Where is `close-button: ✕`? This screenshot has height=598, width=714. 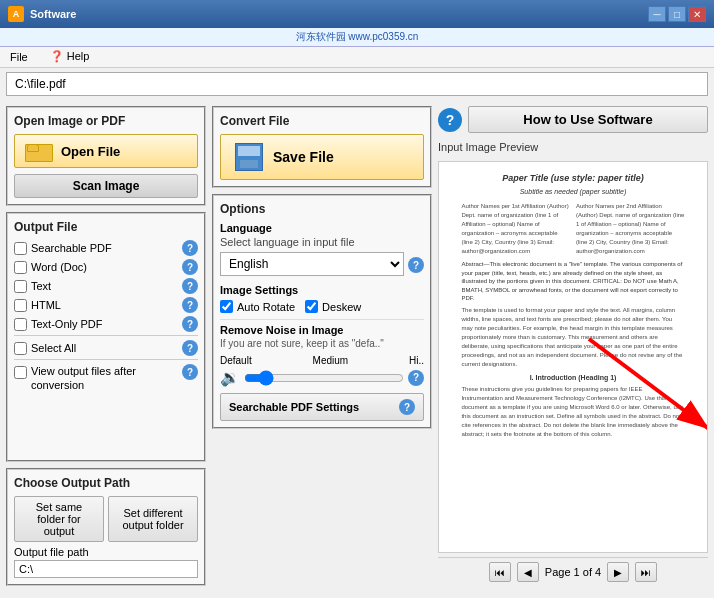
close-button: ✕ is located at coordinates (697, 14).